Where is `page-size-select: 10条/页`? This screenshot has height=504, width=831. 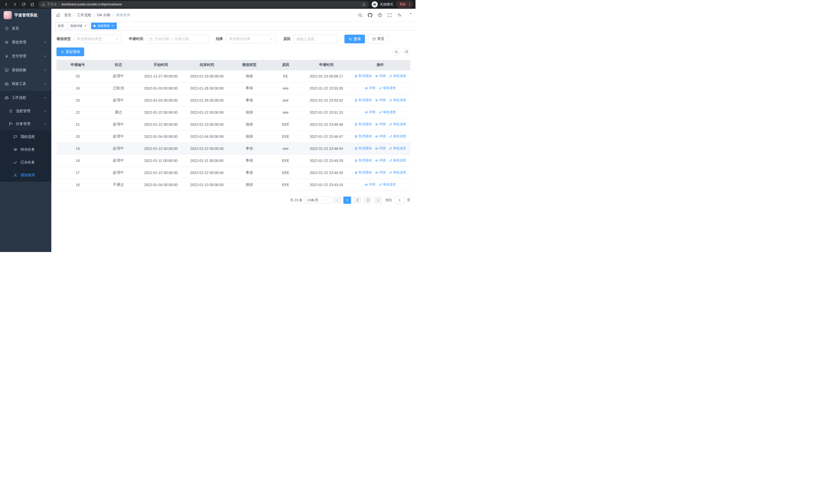
page-size-select: 10条/页 is located at coordinates (318, 200).